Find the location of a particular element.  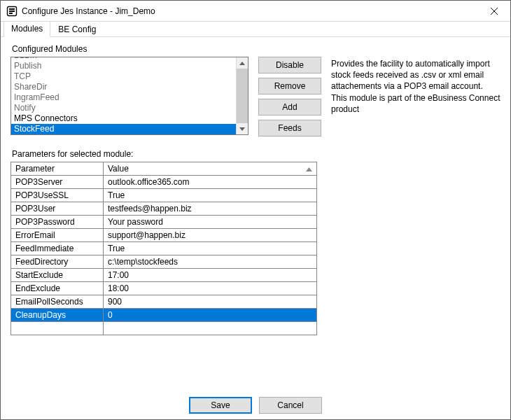

table-row: POP3Usertestfeeds@happen.biz is located at coordinates (164, 209).